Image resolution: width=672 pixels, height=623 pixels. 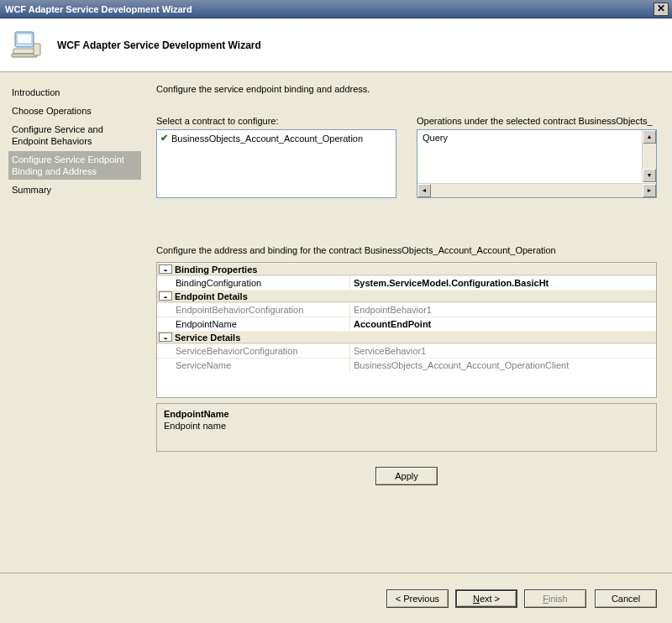 I want to click on pg-group-binding-properties: - Binding Properties, so click(x=407, y=269).